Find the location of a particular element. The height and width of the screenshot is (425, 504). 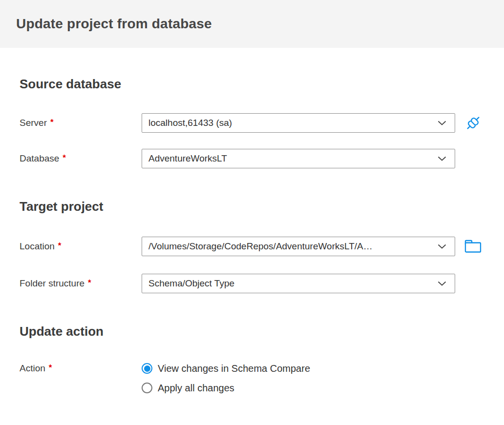

folder-icon is located at coordinates (473, 246).